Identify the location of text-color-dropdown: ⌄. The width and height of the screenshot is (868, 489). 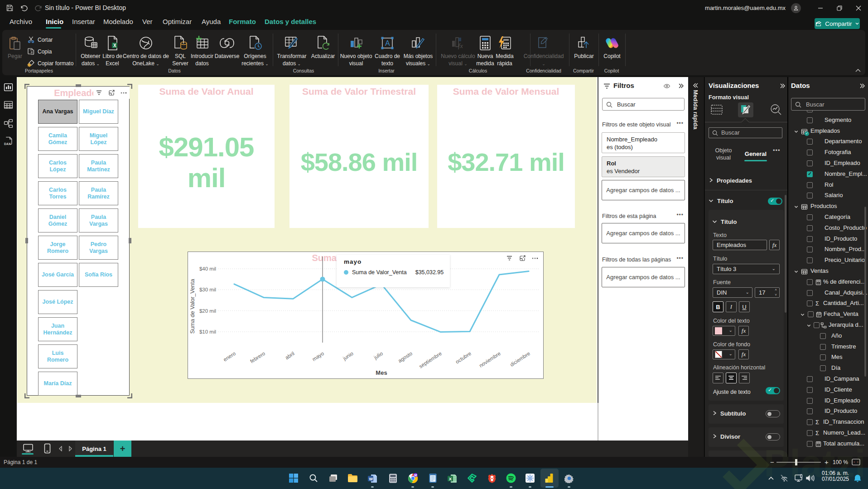
(724, 331).